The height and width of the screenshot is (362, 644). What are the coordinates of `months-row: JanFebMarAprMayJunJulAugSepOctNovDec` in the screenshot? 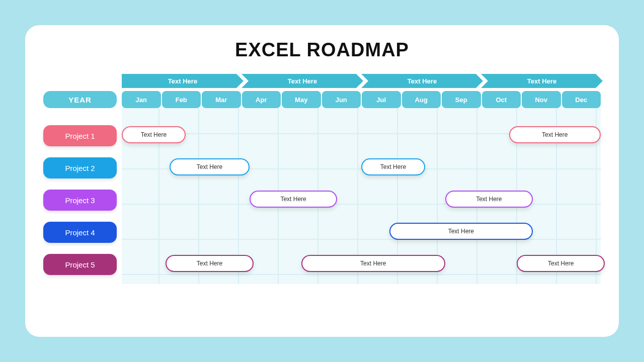 It's located at (361, 100).